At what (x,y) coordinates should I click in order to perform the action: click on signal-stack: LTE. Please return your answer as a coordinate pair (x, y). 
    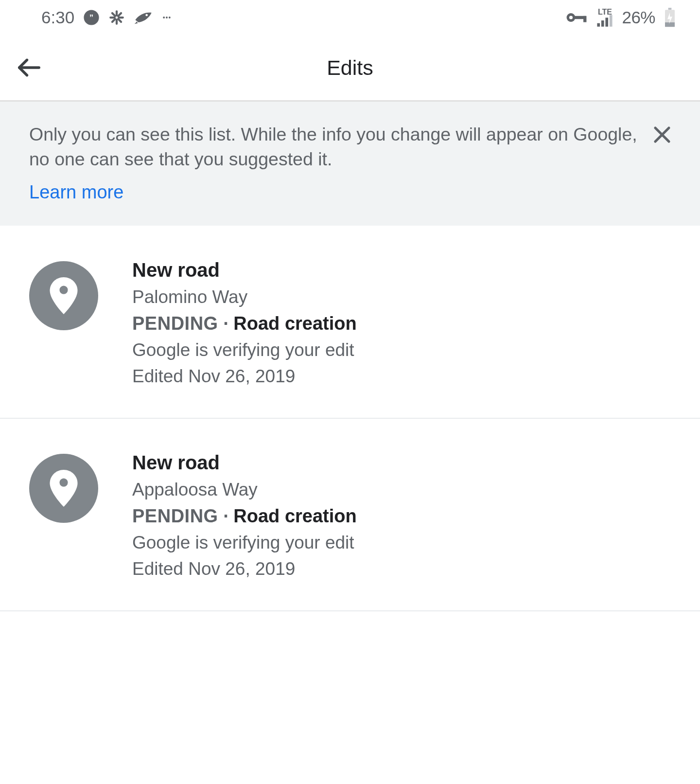
    Looking at the image, I should click on (605, 18).